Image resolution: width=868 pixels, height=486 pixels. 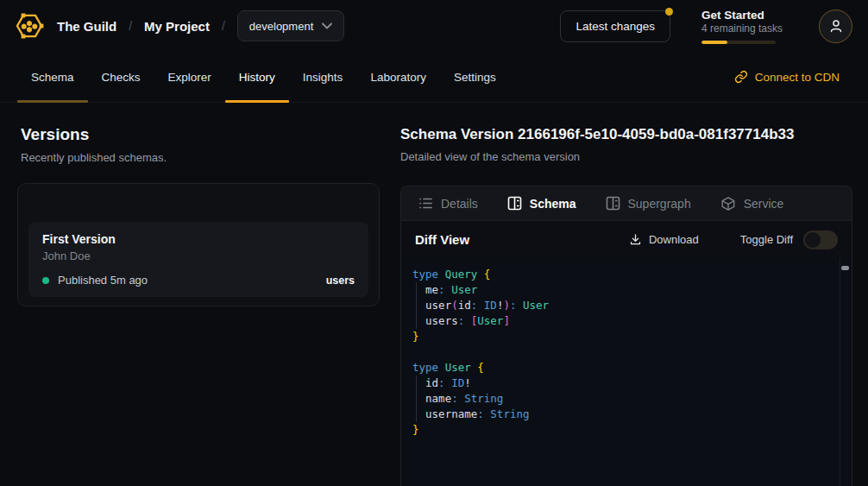 What do you see at coordinates (615, 26) in the screenshot?
I see `latest-changes-button: Latest changes` at bounding box center [615, 26].